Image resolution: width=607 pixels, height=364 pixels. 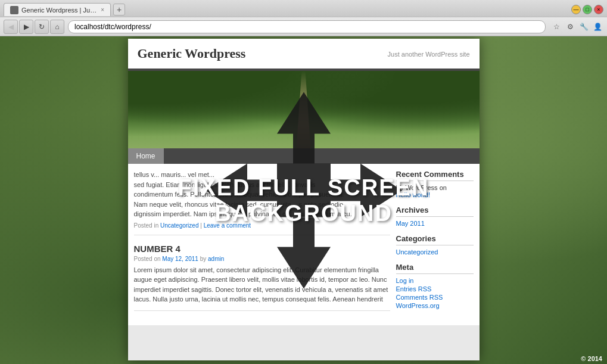 I want to click on browser-tab: Generic Wordpress | Just a... ×, so click(x=57, y=10).